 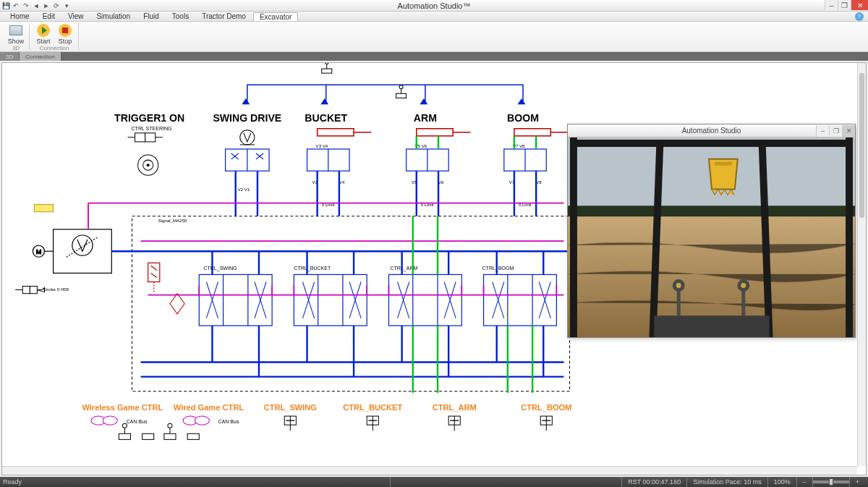 What do you see at coordinates (804, 482) in the screenshot?
I see `zoom-out-button: –` at bounding box center [804, 482].